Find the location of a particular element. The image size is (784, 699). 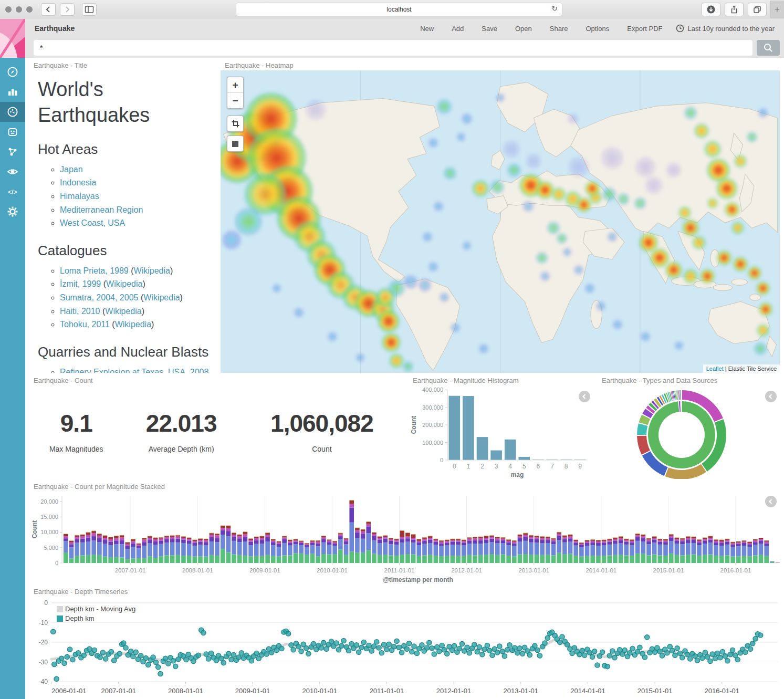

visualize-bar-chart-icon is located at coordinates (13, 92).